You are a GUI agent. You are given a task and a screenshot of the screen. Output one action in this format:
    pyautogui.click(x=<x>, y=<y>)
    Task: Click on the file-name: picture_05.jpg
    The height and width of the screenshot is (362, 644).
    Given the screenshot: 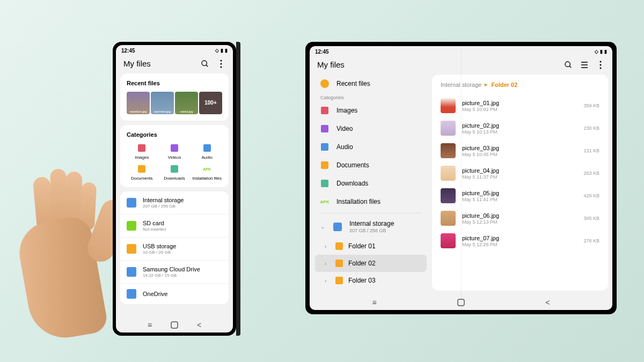 What is the action you would take?
    pyautogui.click(x=519, y=193)
    